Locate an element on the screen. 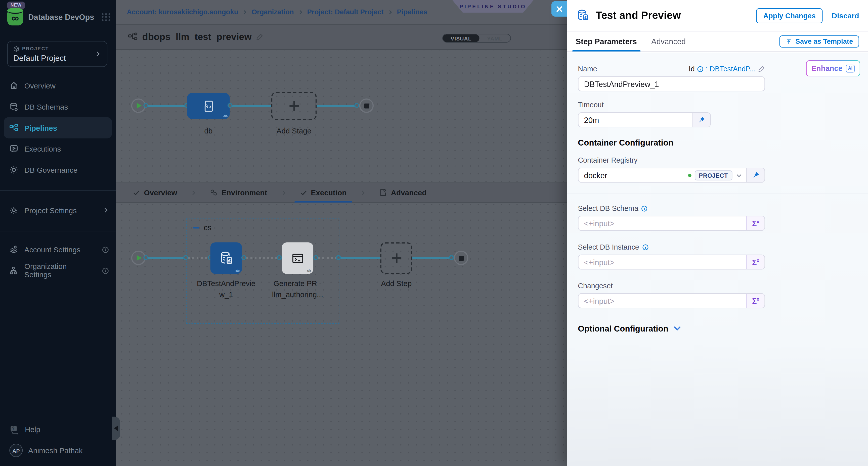  project-selector: PROJECT Default Project is located at coordinates (57, 54).